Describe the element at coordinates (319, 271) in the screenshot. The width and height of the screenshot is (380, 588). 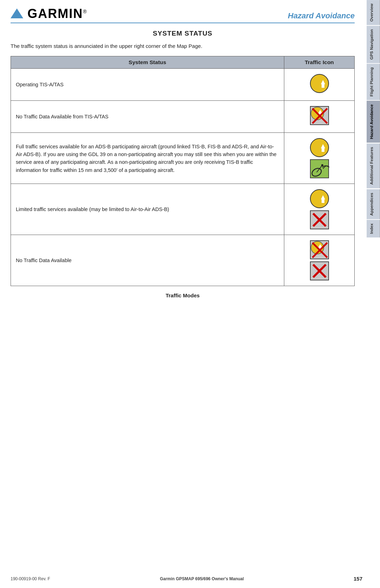
I see `no-traffic-bottom-icon` at that location.